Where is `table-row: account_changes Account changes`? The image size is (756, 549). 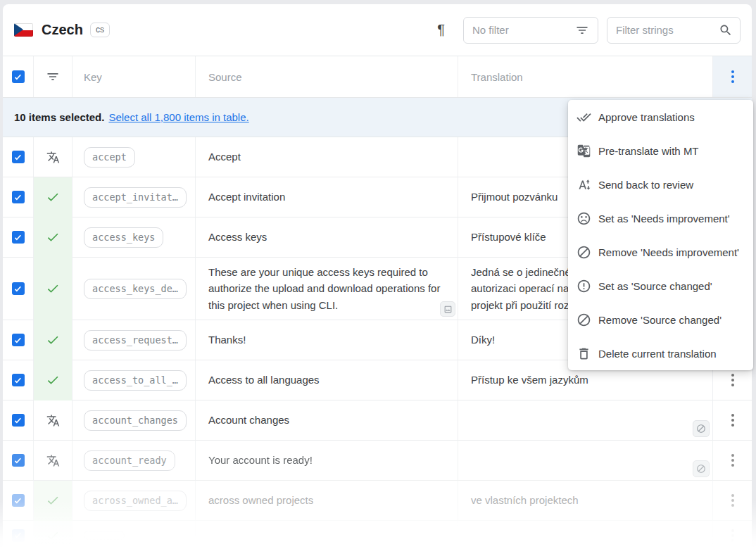
table-row: account_changes Account changes is located at coordinates (377, 421).